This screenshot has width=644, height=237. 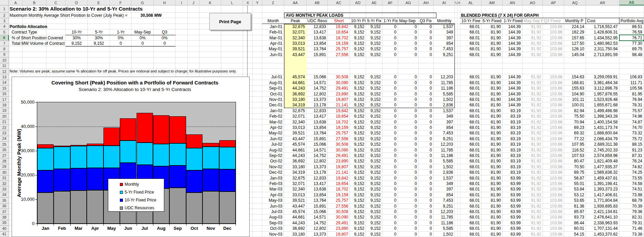 I want to click on cell-AO31: 91.92, so click(x=533, y=178).